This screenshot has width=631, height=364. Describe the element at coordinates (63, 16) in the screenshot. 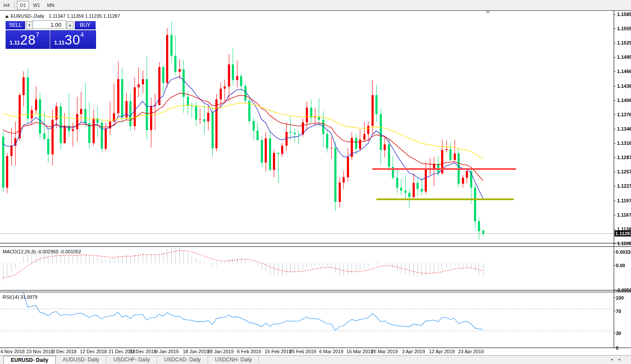

I see `chart-title: EURUSD-,Daily1.11347 1.11359 1.11235 1.1…` at that location.